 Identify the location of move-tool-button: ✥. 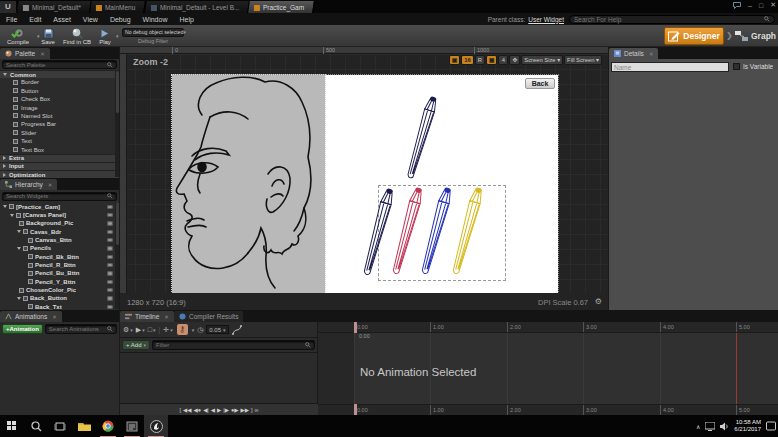
(514, 60).